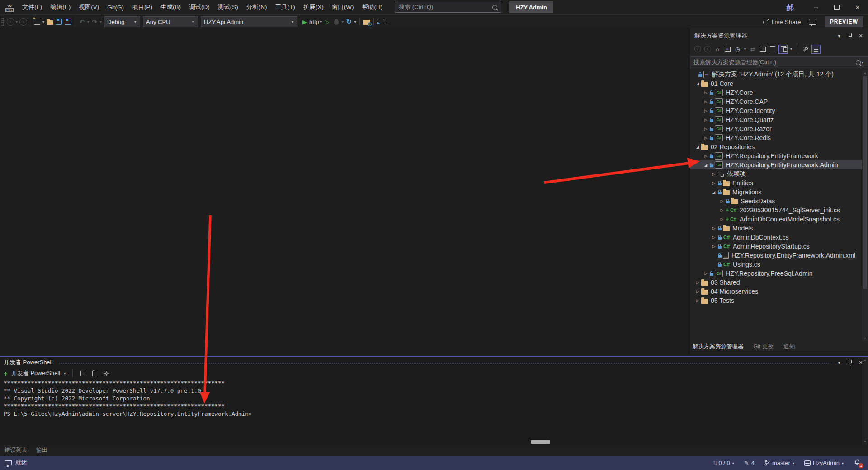 Image resolution: width=868 pixels, height=470 pixels. I want to click on redo-button: ↷, so click(94, 22).